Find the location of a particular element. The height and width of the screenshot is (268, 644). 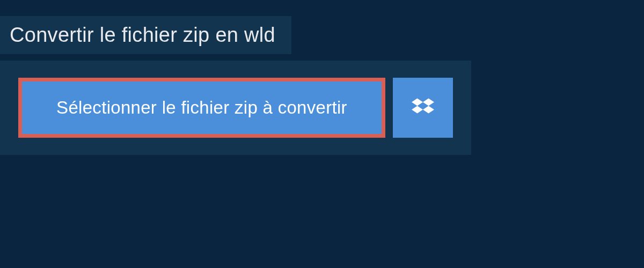

heading-container: Convertir le fichier zip en wld is located at coordinates (146, 35).